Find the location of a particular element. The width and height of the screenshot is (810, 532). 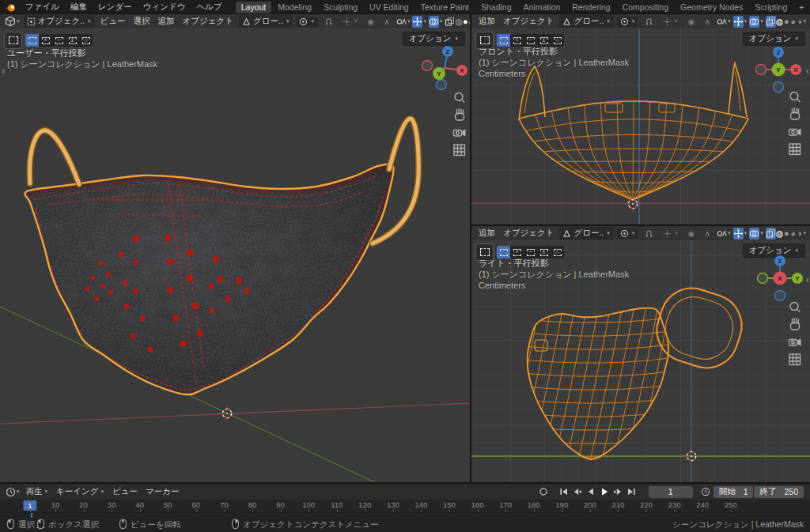

workspace-tab: Compositing is located at coordinates (645, 8).